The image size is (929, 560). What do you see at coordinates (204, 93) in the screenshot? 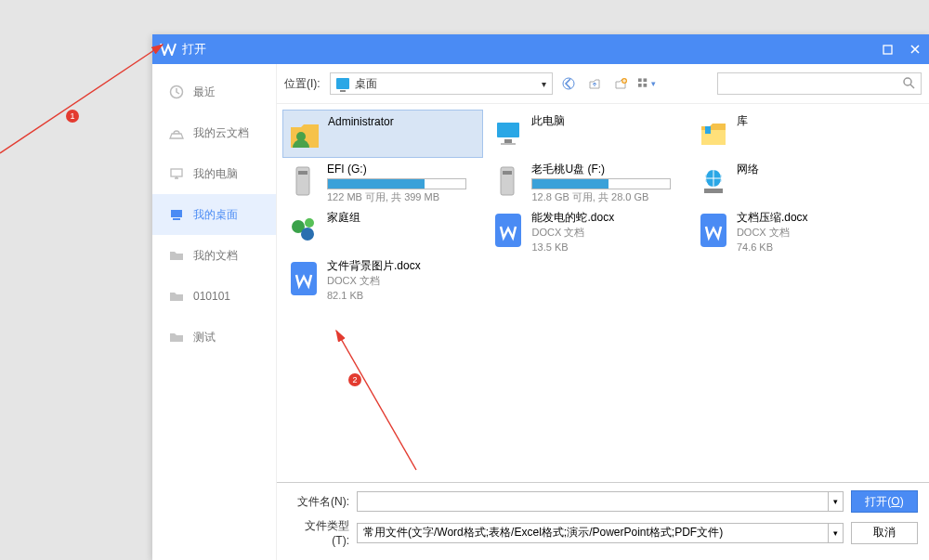
I see `sidebar-item-label: 最近` at bounding box center [204, 93].